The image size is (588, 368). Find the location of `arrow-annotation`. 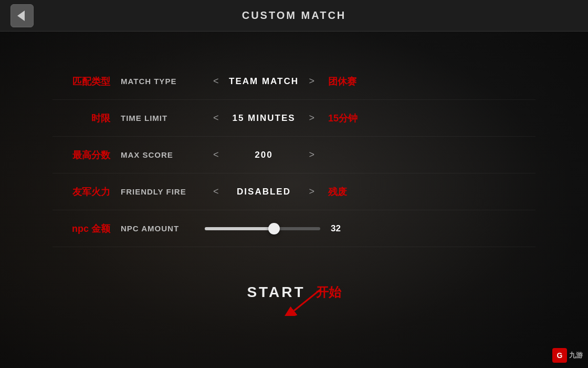

arrow-annotation is located at coordinates (304, 301).